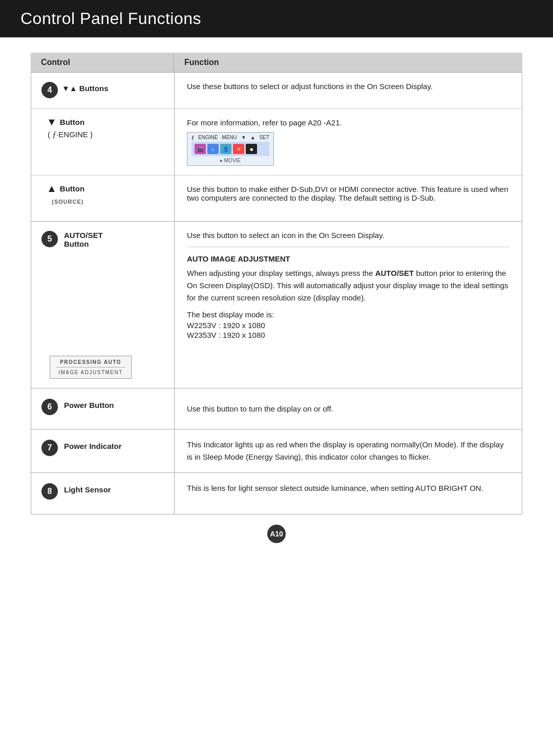  What do you see at coordinates (52, 122) in the screenshot?
I see `down-arrow-icon: ▼` at bounding box center [52, 122].